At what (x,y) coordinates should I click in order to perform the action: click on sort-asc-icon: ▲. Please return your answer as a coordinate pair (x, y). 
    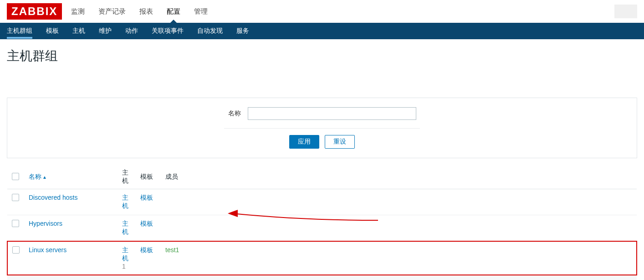
    Looking at the image, I should click on (45, 177).